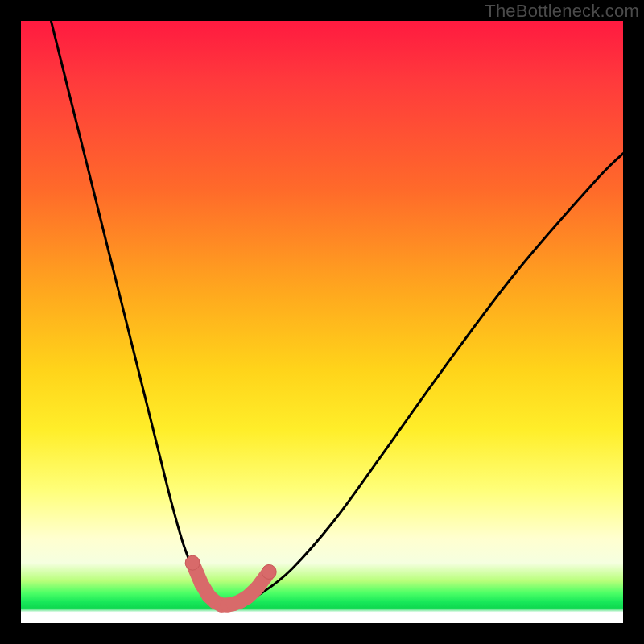 This screenshot has width=644, height=644. I want to click on watermark-text: TheBottleneck.com, so click(562, 11).